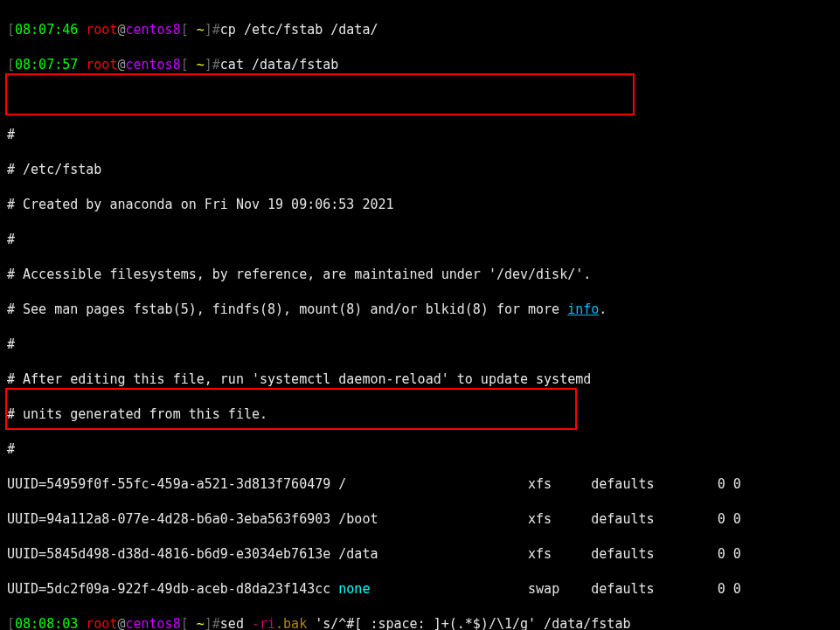 The height and width of the screenshot is (630, 840). What do you see at coordinates (420, 274) in the screenshot?
I see `fstab-line: # Accessible filesystems, by reference, …` at bounding box center [420, 274].